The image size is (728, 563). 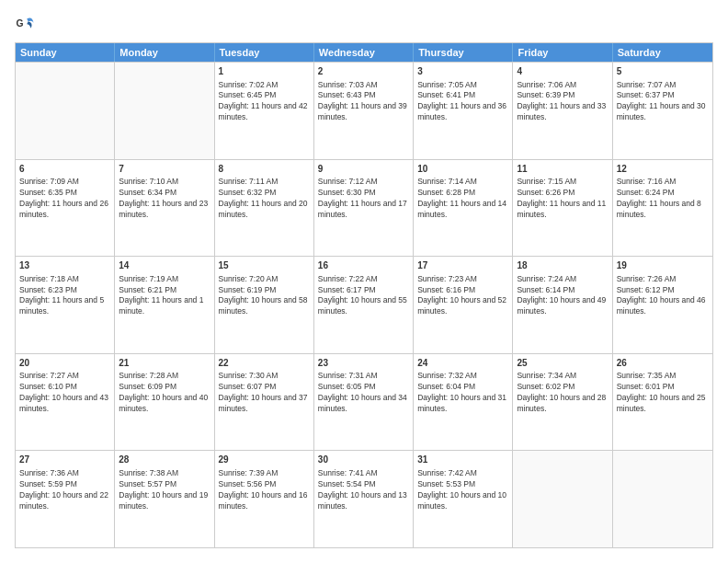 I want to click on calendar-day-1: 1Sunrise: 7:02 AMSunset: 6:45 PMDaylight…, so click(x=265, y=110).